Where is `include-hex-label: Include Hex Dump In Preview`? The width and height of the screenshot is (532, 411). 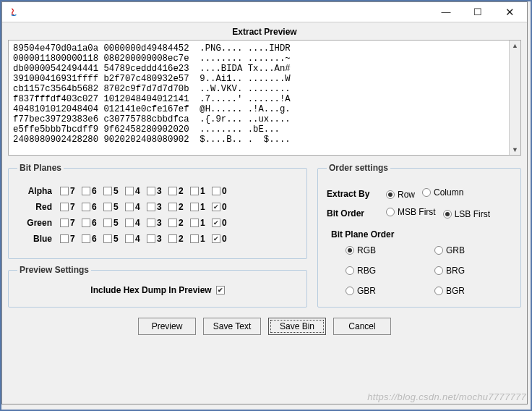
include-hex-label: Include Hex Dump In Preview is located at coordinates (150, 290).